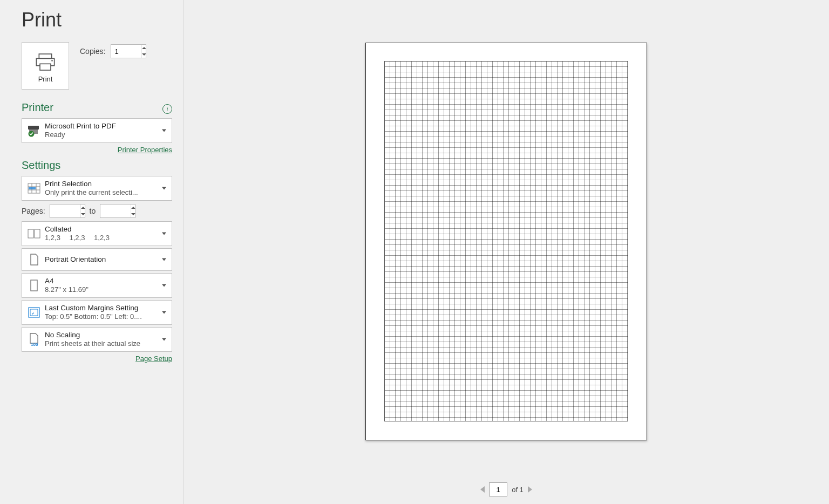 This screenshot has height=504, width=829. I want to click on paper-sub: 8.27" x 11.69", so click(103, 290).